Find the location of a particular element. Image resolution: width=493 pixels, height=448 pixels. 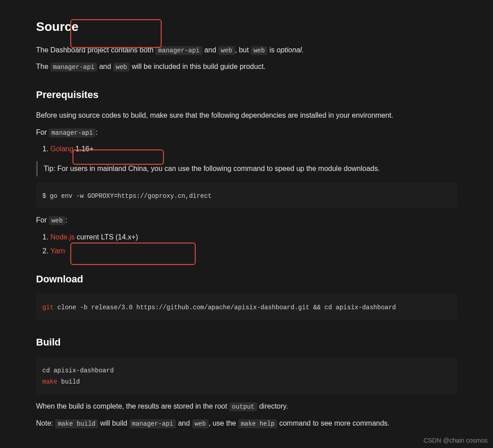

code-make-help: make help is located at coordinates (258, 424).